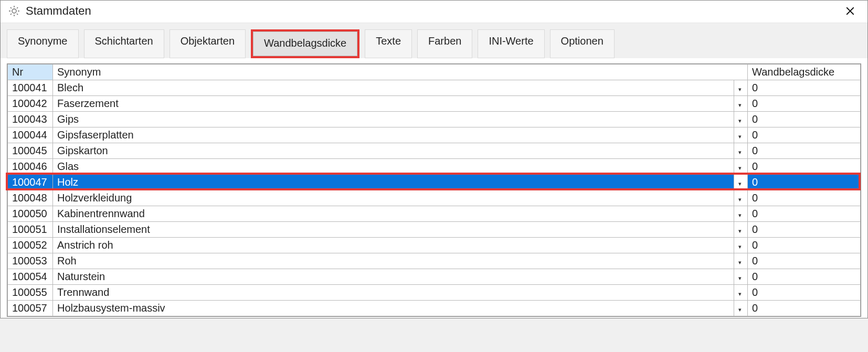  I want to click on cell-synonym: Holzverkleidung, so click(394, 198).